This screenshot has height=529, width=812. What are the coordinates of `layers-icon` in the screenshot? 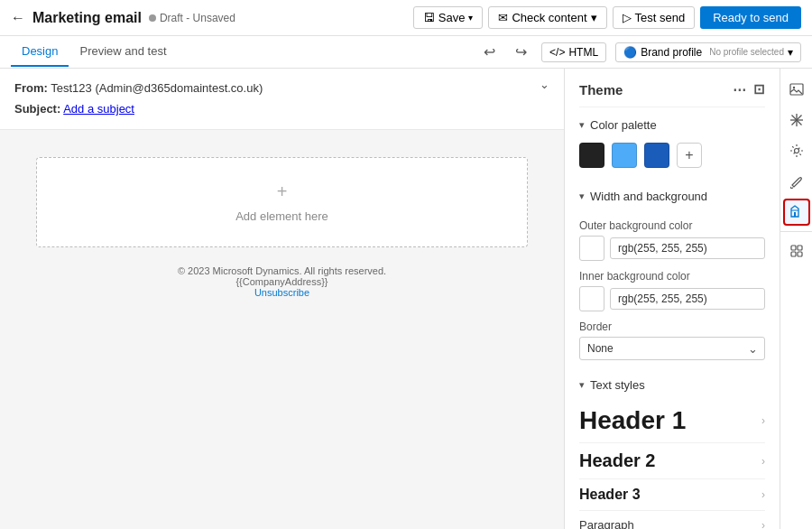 It's located at (797, 251).